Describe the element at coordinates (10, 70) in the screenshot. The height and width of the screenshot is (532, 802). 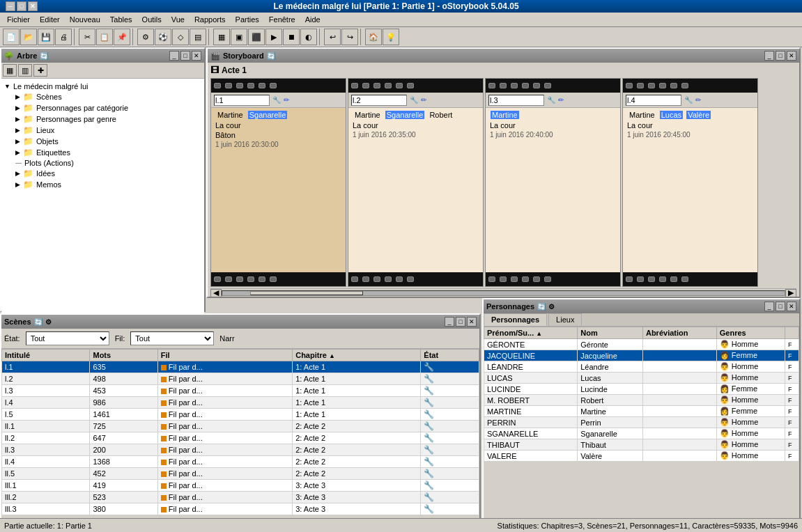
I see `arbre-tool1: ▦` at that location.